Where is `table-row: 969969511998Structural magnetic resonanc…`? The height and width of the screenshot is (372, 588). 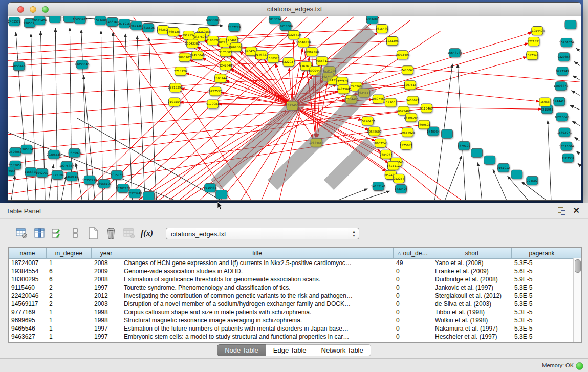 table-row: 969969511998Structural magnetic resonanc… is located at coordinates (295, 320).